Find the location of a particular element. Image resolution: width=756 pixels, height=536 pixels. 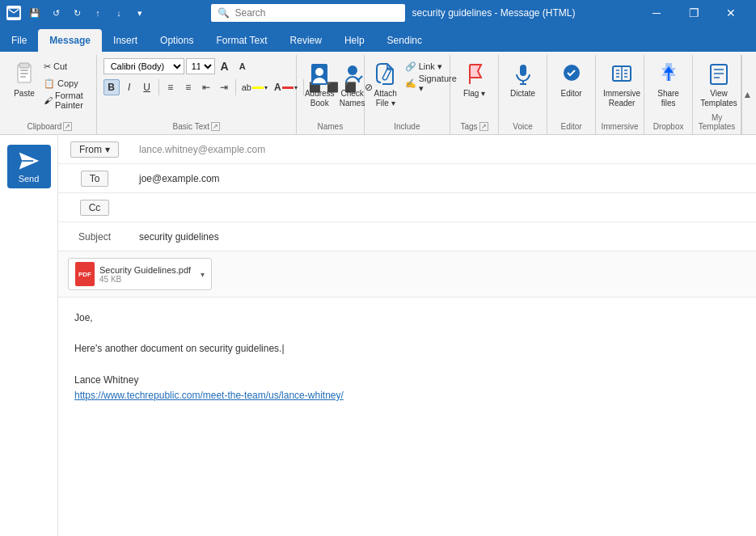

font-color-icon: A is located at coordinates (278, 87).